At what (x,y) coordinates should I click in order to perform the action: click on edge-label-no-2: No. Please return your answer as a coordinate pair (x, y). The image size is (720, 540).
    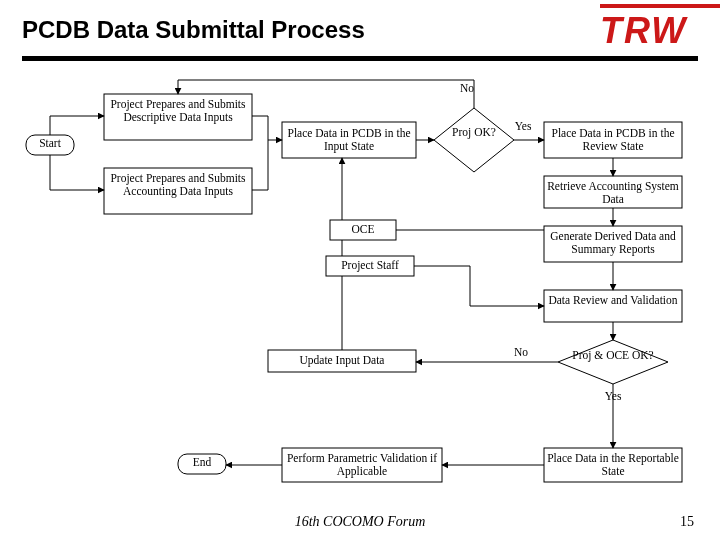
    Looking at the image, I should click on (521, 352).